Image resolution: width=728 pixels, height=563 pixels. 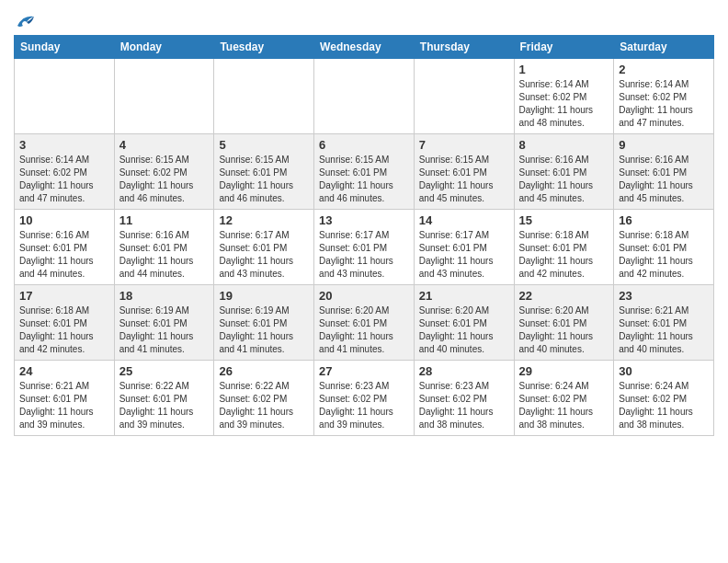 I want to click on day-number: 30, so click(x=664, y=372).